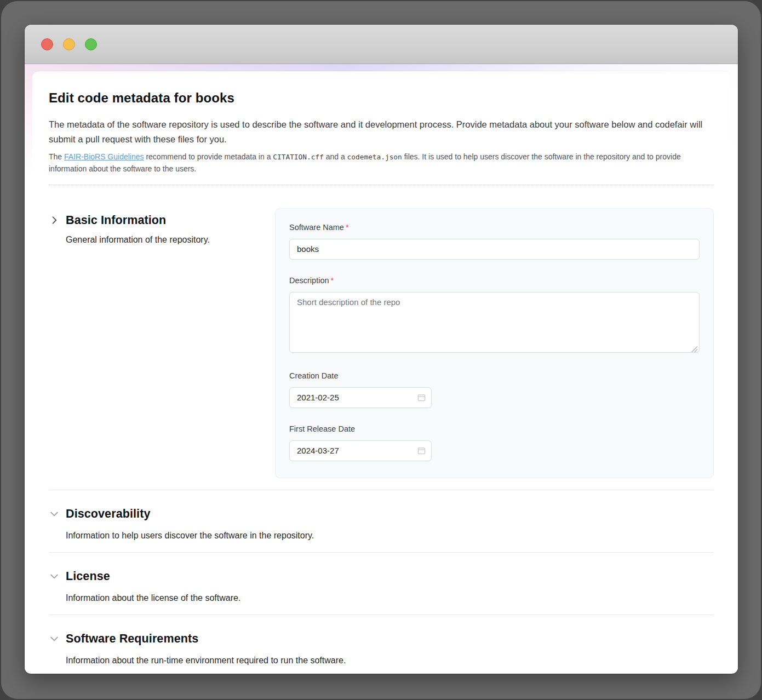  I want to click on intro-paragraph: The metadata of the software repository …, so click(381, 131).